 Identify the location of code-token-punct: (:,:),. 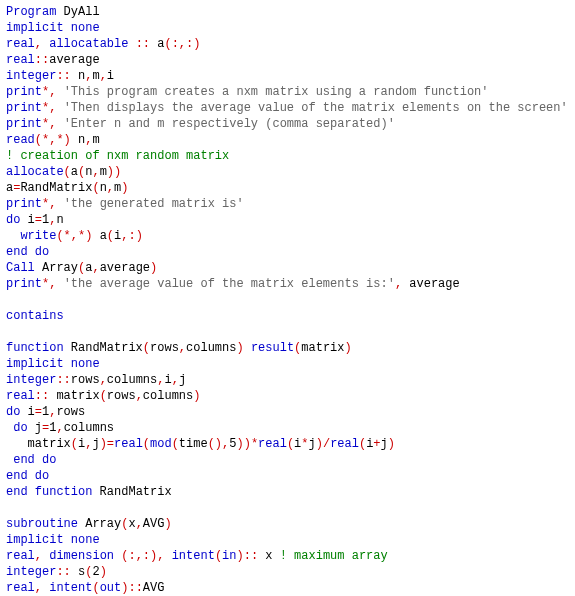
(142, 556).